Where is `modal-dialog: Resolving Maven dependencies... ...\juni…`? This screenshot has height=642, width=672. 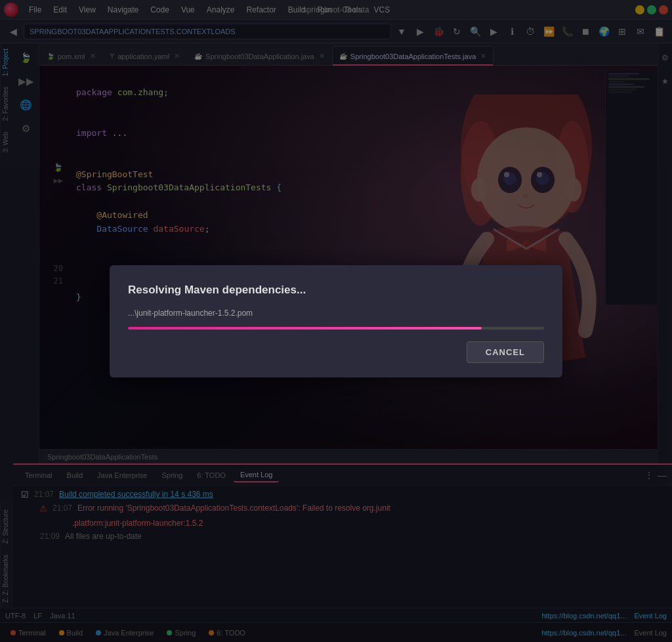 modal-dialog: Resolving Maven dependencies... ...\juni… is located at coordinates (336, 322).